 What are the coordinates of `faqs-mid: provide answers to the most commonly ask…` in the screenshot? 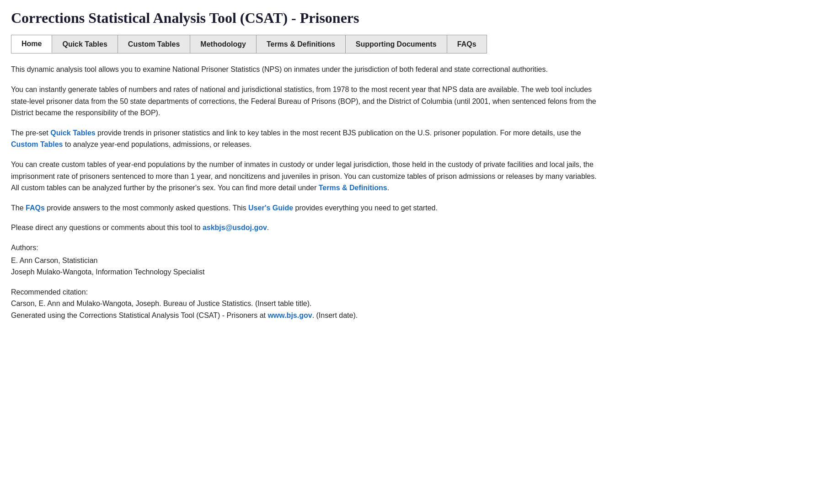 It's located at (146, 208).